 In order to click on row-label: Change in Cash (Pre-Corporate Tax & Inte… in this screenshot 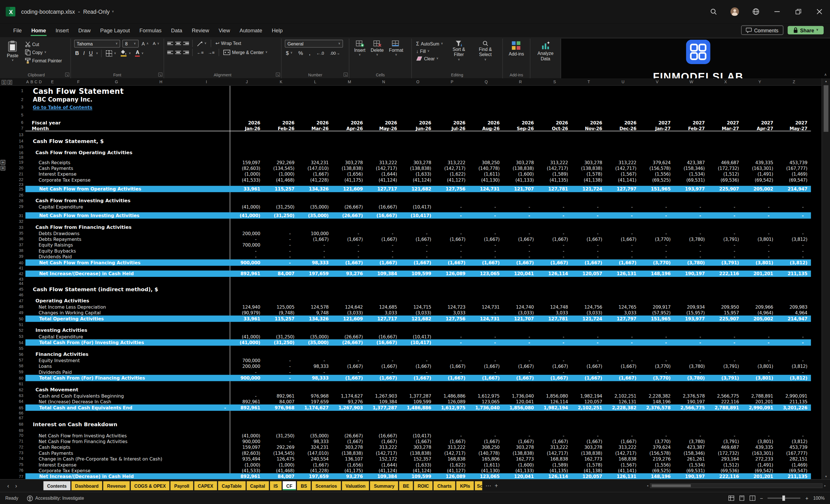, I will do `click(100, 459)`.